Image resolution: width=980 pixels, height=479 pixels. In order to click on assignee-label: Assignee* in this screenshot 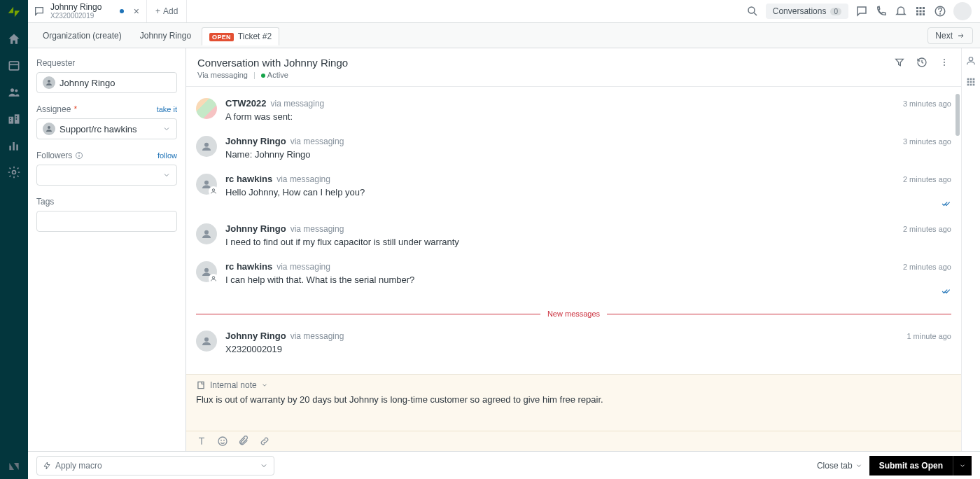, I will do `click(57, 109)`.